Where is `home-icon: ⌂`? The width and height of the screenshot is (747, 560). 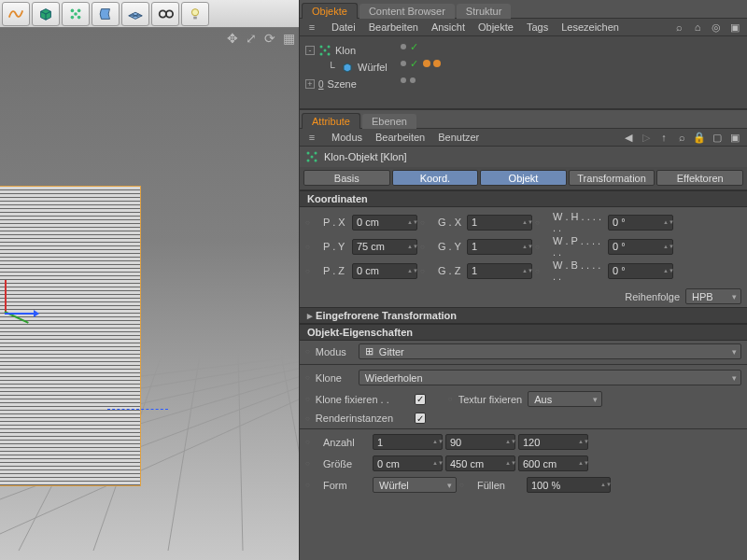 home-icon: ⌂ is located at coordinates (698, 27).